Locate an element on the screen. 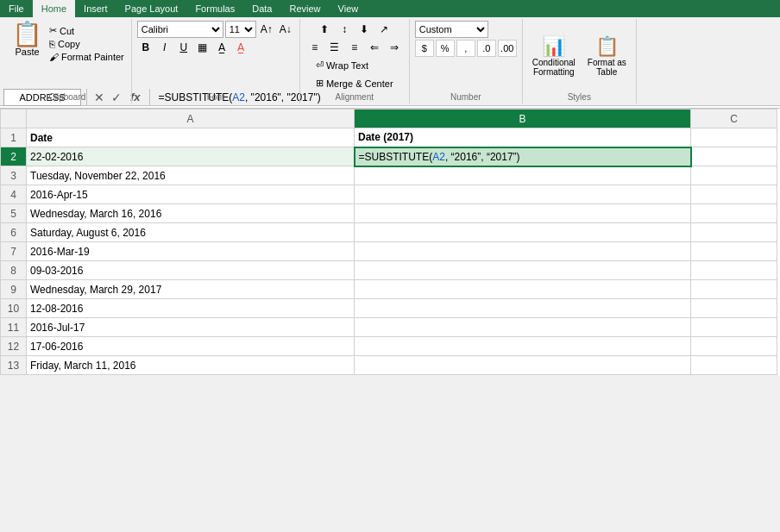 The image size is (780, 532). cell-b2: =SUBSTITUTE(A2, “2016”, “2017”) is located at coordinates (523, 157).